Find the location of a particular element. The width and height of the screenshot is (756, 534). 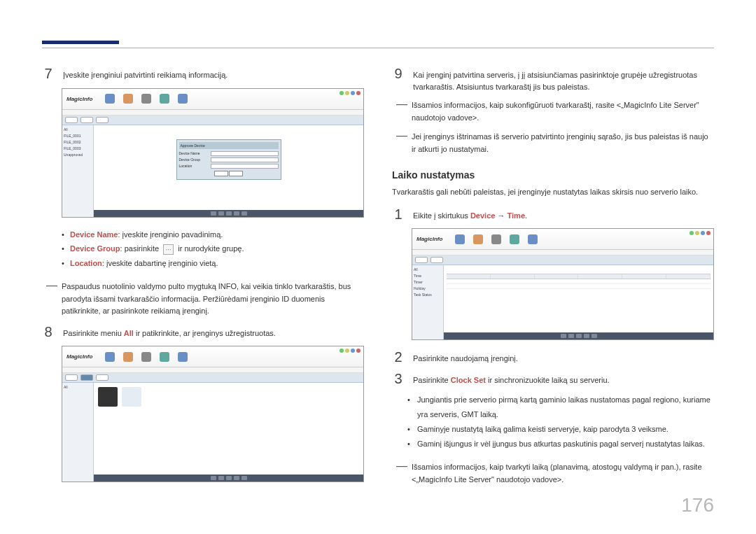

sidebar-item: Task Status is located at coordinates (428, 295).